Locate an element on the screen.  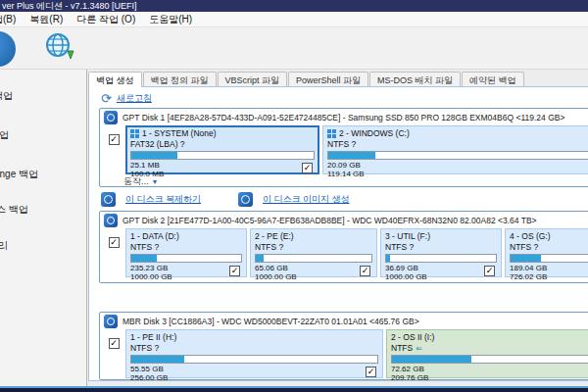
sidebar-item-backup-1: 백업 is located at coordinates (6, 96).